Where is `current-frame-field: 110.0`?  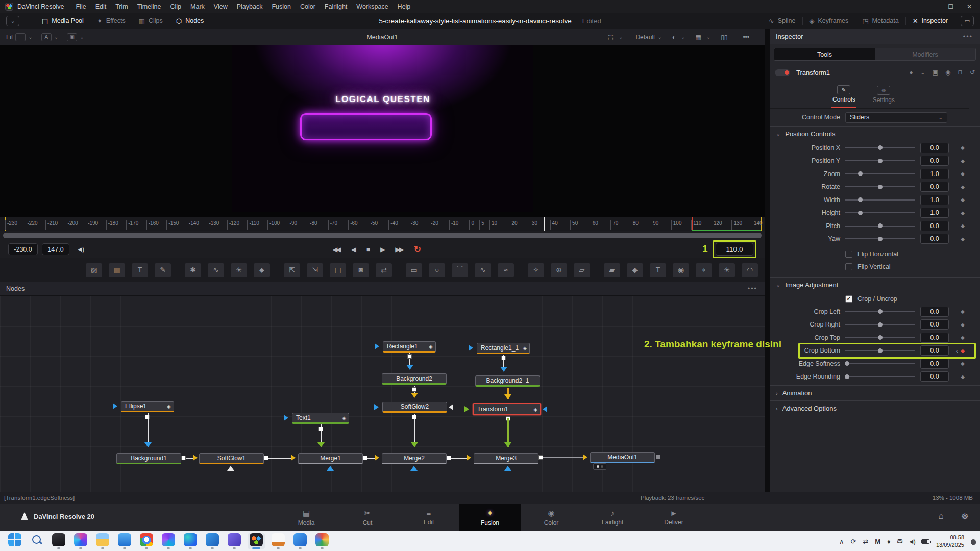
current-frame-field: 110.0 is located at coordinates (734, 249).